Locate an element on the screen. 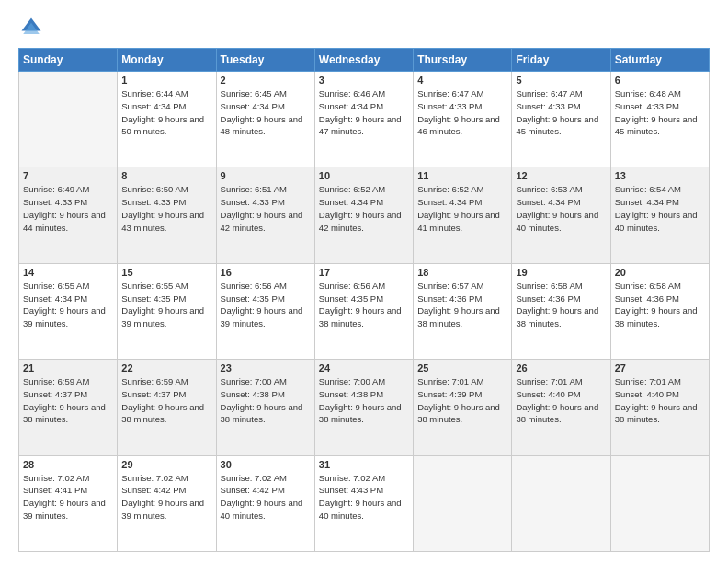 The width and height of the screenshot is (728, 563). logo-icon is located at coordinates (31, 28).